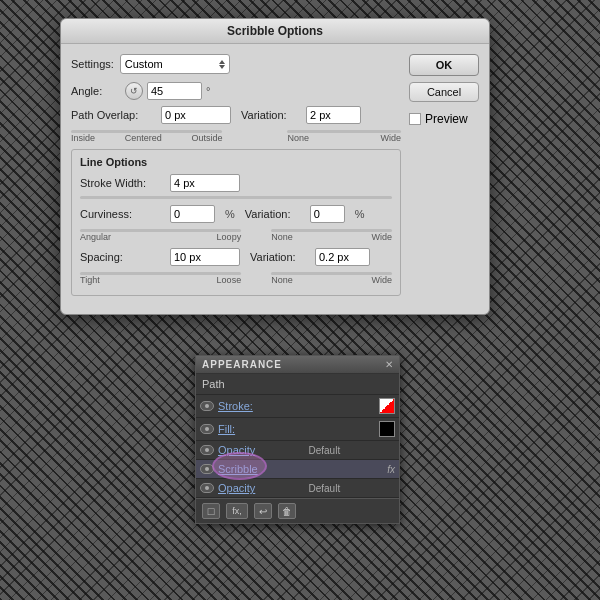 Image resolution: width=600 pixels, height=600 pixels. I want to click on stroke-width-label: Stroke Width:, so click(120, 183).